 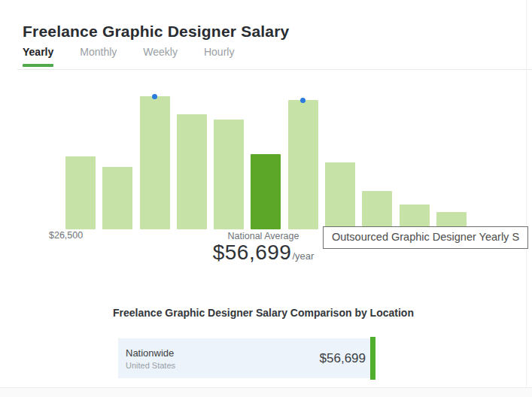 I want to click on row-sublocation: United States, so click(x=150, y=365).